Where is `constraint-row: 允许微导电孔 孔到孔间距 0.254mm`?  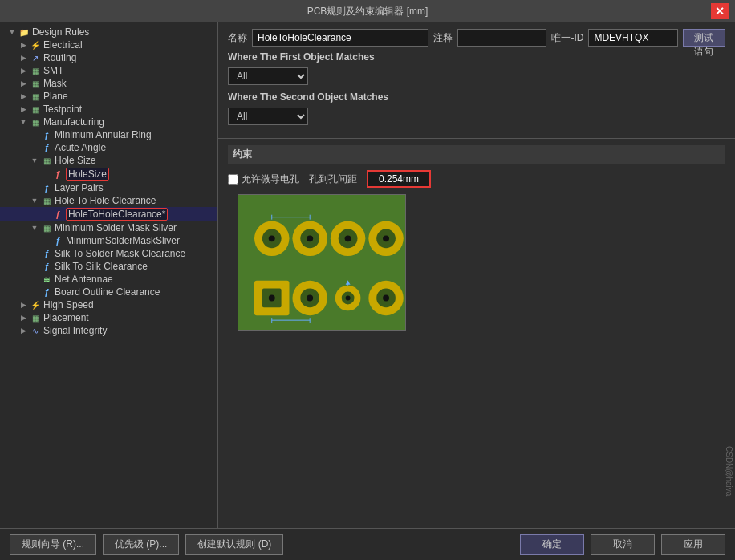 constraint-row: 允许微导电孔 孔到孔间距 0.254mm is located at coordinates (477, 179).